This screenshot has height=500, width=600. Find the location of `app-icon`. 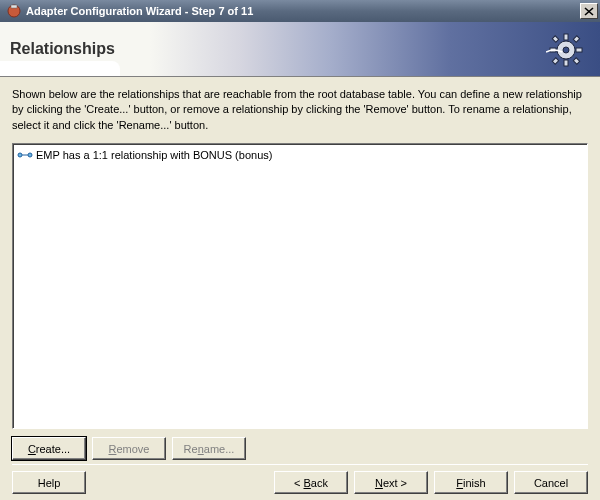

app-icon is located at coordinates (14, 11).